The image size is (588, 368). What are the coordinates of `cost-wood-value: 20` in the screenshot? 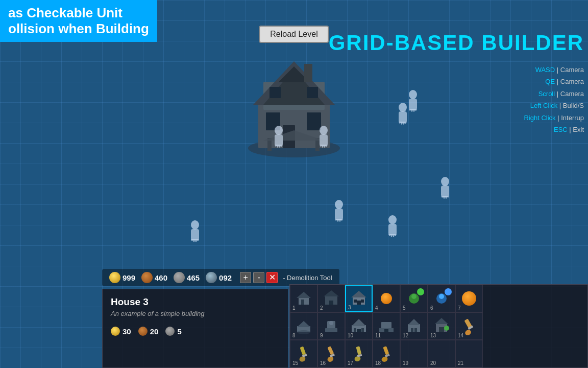 It's located at (154, 331).